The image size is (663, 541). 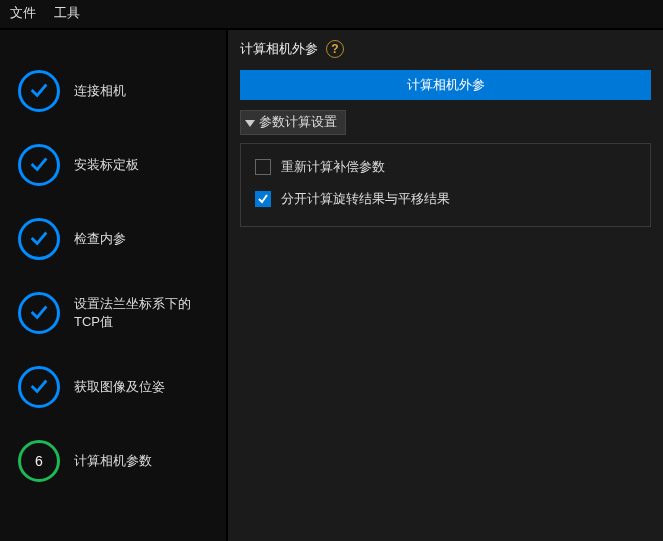 I want to click on content-header: 计算相机外参 ?, so click(x=446, y=50).